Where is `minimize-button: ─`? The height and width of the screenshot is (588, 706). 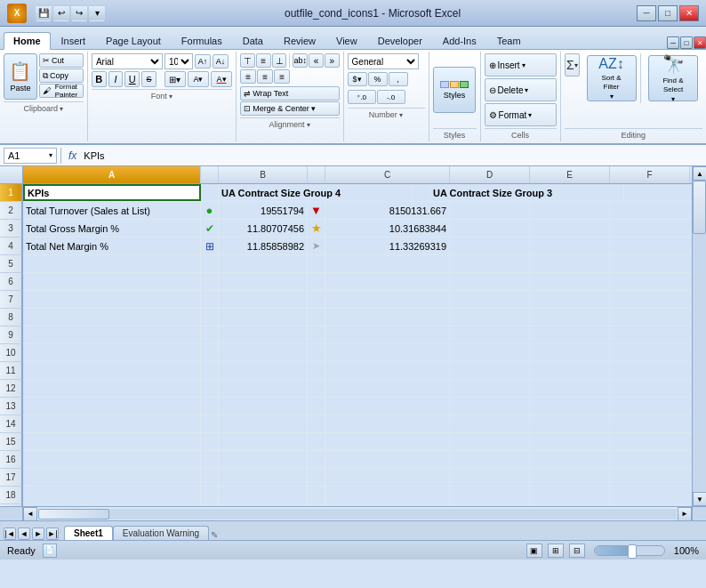 minimize-button: ─ is located at coordinates (646, 13).